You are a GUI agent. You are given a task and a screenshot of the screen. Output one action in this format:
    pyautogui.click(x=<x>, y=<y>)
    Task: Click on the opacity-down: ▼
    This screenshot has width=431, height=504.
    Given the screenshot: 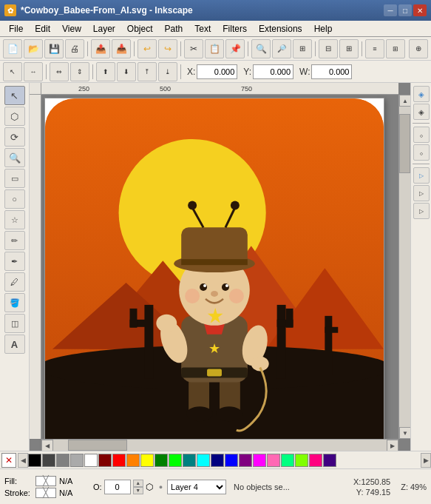 What is the action you would take?
    pyautogui.click(x=138, y=491)
    